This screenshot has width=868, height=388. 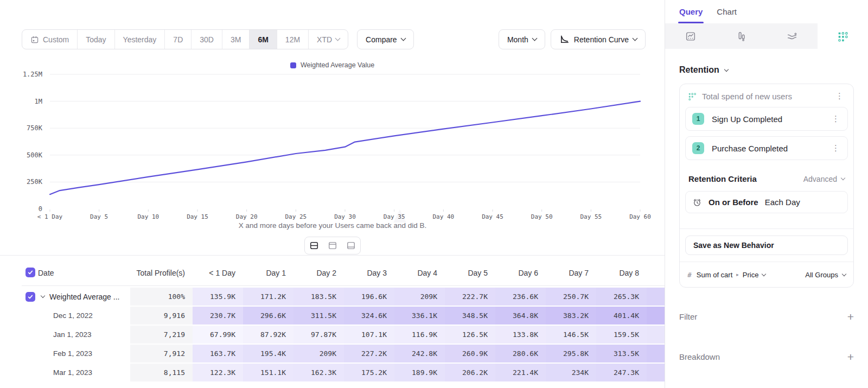 I want to click on range-label: XTD, so click(x=324, y=40).